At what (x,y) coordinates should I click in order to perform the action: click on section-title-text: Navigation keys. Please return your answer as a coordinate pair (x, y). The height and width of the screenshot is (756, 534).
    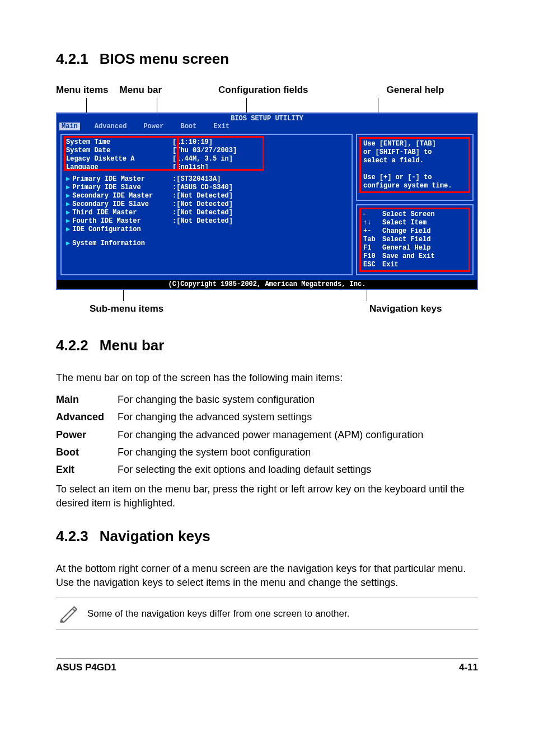
    Looking at the image, I should click on (155, 536).